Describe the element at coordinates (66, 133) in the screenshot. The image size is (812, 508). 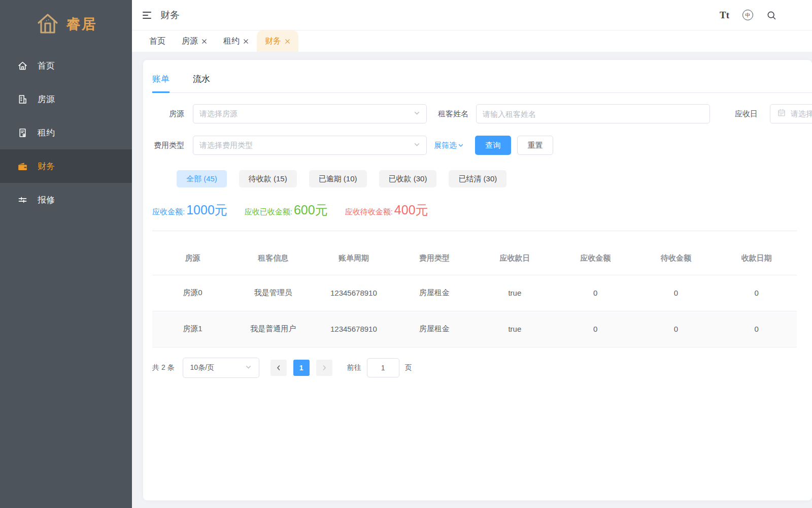
I see `sidebar-item-leases: 租约` at that location.